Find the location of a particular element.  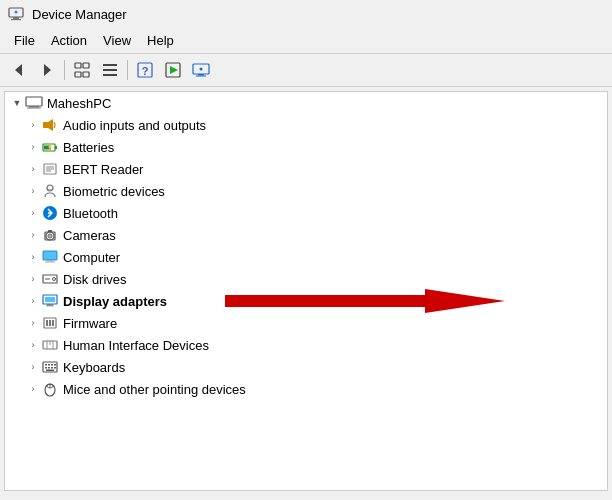

tree-item-audio: › Audio inputs and outputs is located at coordinates (306, 125).